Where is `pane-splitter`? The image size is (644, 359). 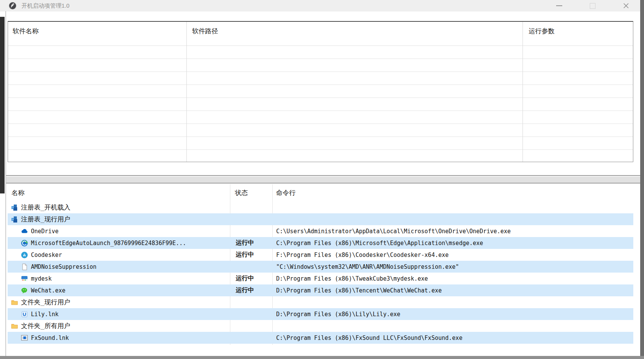 pane-splitter is located at coordinates (323, 179).